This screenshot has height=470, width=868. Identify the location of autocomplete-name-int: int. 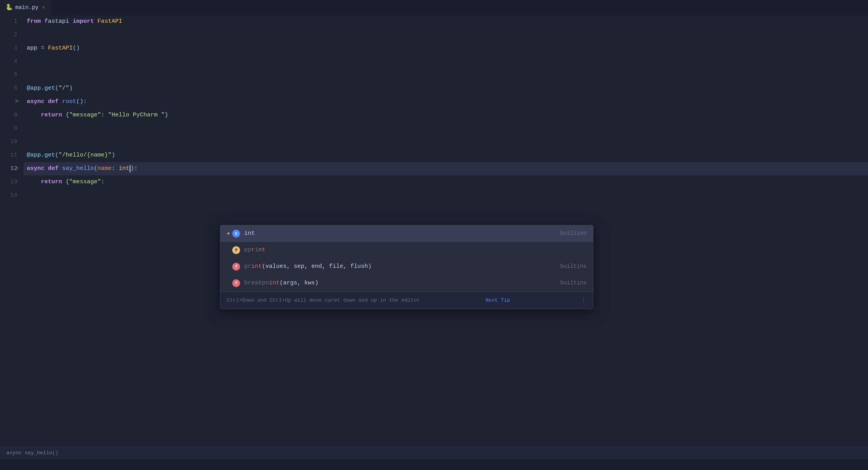
(402, 234).